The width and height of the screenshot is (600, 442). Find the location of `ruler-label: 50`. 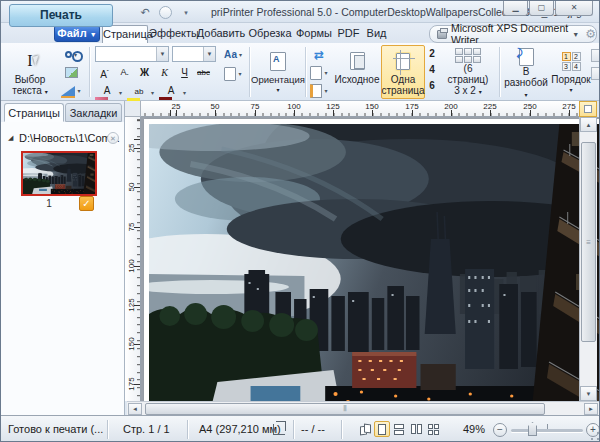

ruler-label: 50 is located at coordinates (215, 106).